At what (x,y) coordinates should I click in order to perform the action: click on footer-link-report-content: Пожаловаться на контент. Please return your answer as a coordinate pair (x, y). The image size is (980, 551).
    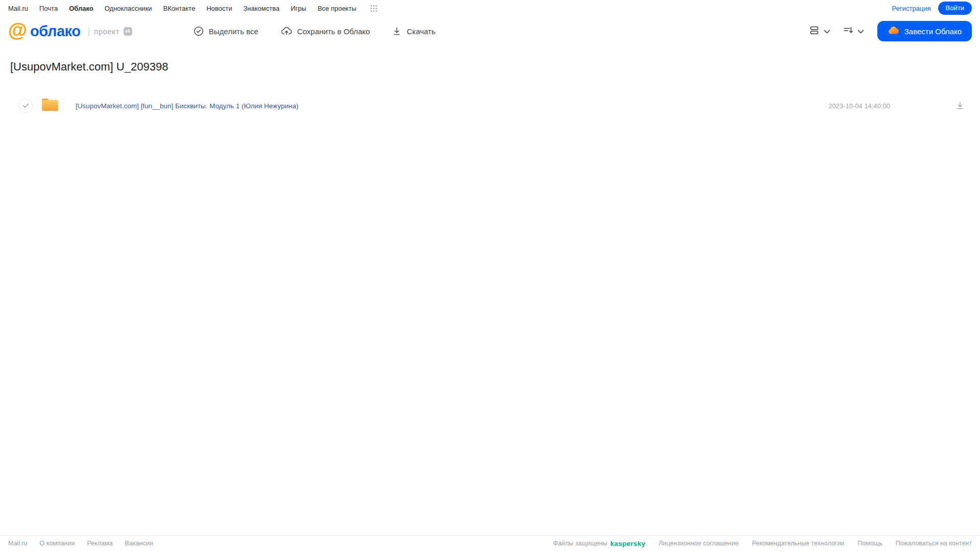
    Looking at the image, I should click on (934, 543).